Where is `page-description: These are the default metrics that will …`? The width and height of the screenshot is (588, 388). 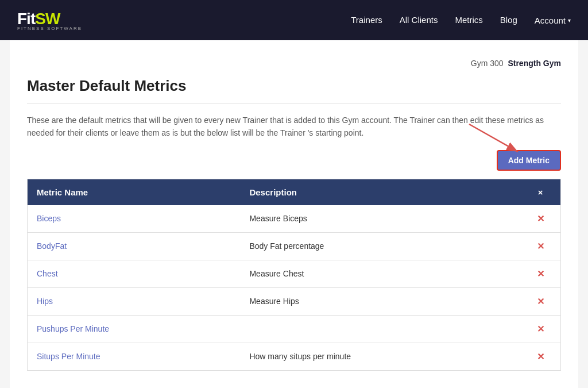 page-description: These are the default metrics that will … is located at coordinates (294, 126).